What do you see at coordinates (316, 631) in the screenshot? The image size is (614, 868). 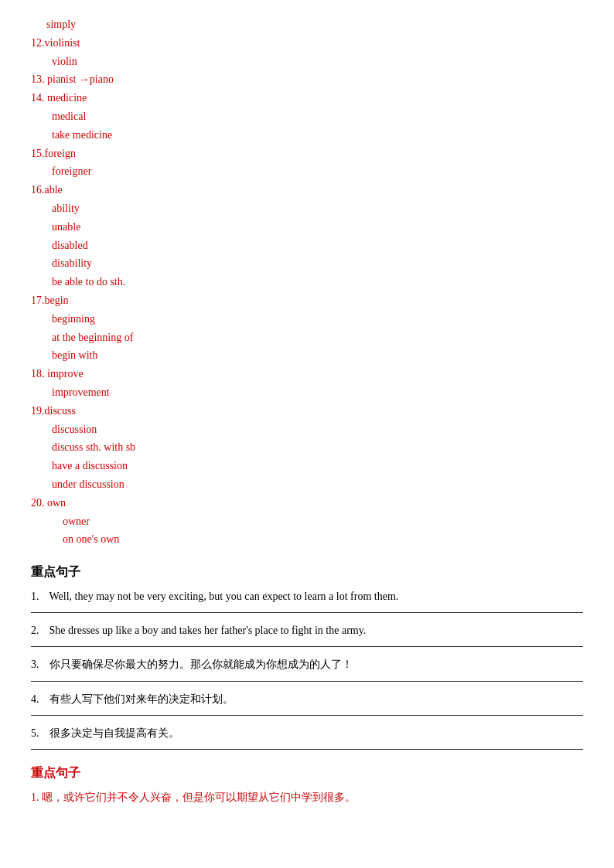 I see `sentence-text-2: She dresses up like a boy and takes her …` at bounding box center [316, 631].